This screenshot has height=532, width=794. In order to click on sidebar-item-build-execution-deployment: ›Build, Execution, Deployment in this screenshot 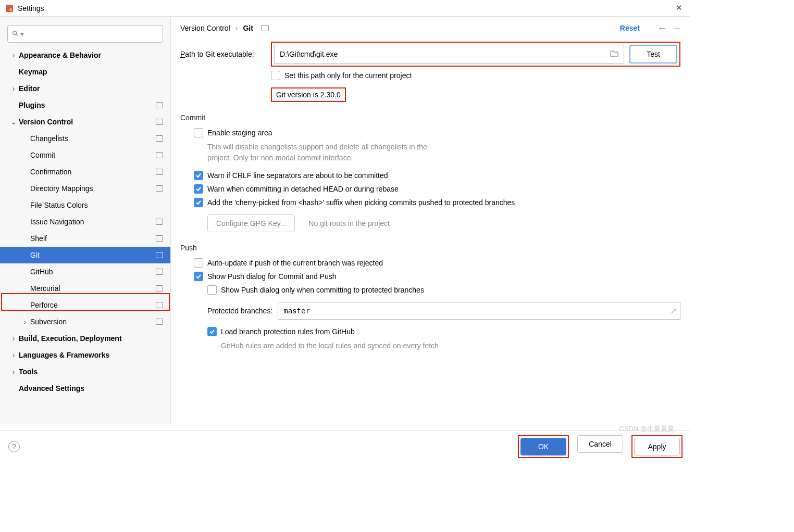, I will do `click(85, 338)`.